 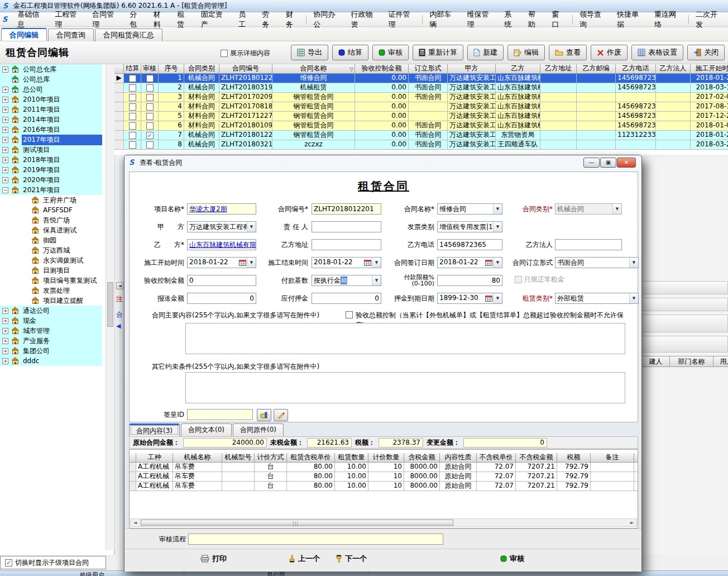 I want to click on header-cell-合同名称: 合同名称▽, so click(x=314, y=69).